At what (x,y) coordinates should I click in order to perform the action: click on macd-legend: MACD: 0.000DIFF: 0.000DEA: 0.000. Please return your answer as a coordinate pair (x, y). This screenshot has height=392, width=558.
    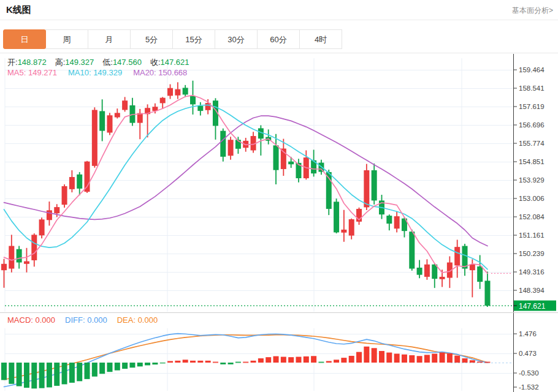
    Looking at the image, I should click on (87, 320).